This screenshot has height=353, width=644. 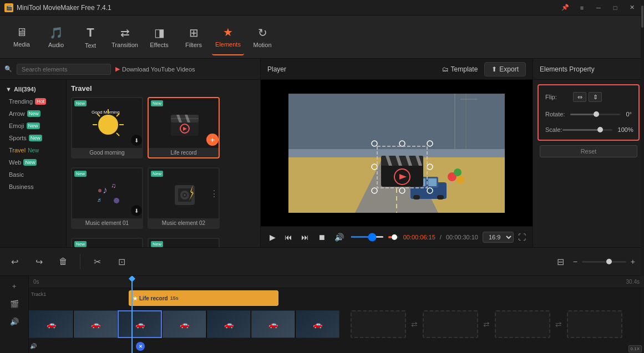 I want to click on travel-new-badge: New, so click(x=33, y=151).